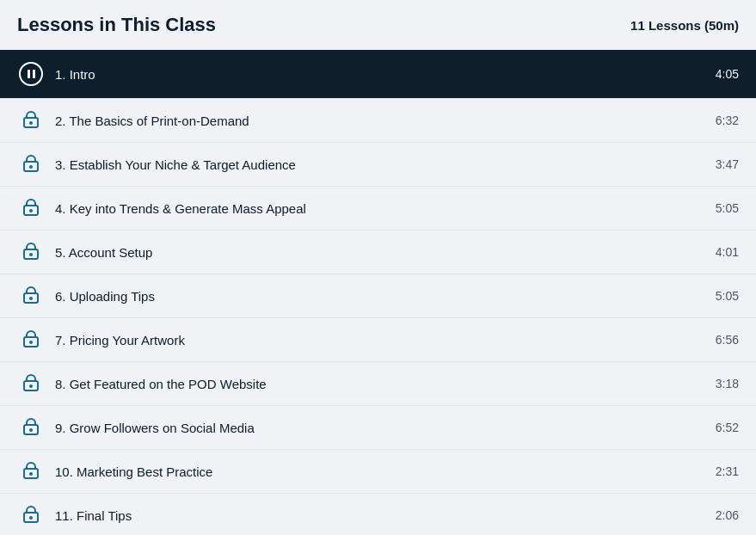 The image size is (756, 535). What do you see at coordinates (378, 25) in the screenshot?
I see `panel-header: Lessons in This Class 11 Lessons (50m)` at bounding box center [378, 25].